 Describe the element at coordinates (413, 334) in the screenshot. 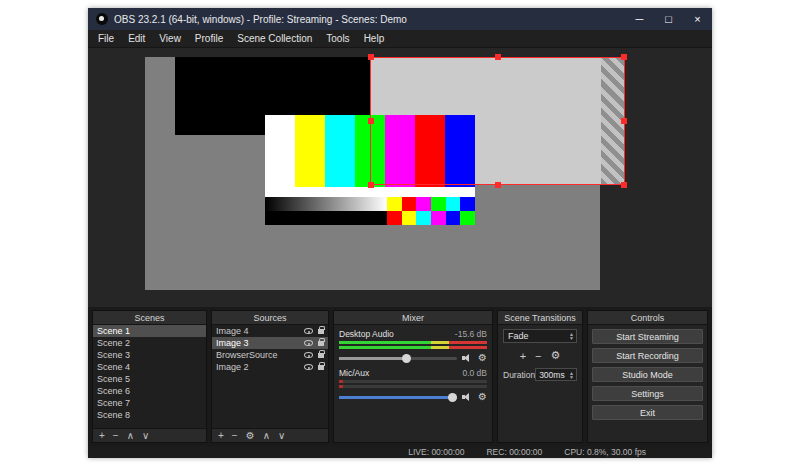

I see `mixer-channel-label: Desktop Audio -15.6 dB` at that location.